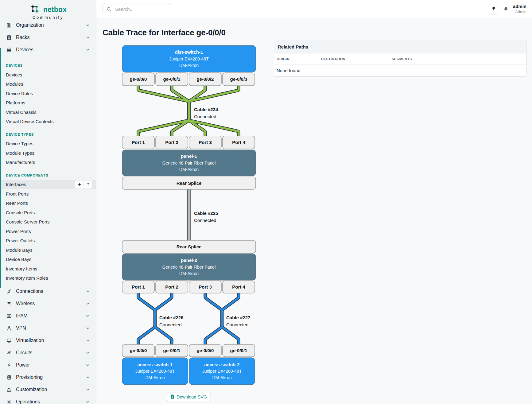  Describe the element at coordinates (205, 351) in the screenshot. I see `port-access2-ge-0-0-0: ge-0/0/0` at that location.